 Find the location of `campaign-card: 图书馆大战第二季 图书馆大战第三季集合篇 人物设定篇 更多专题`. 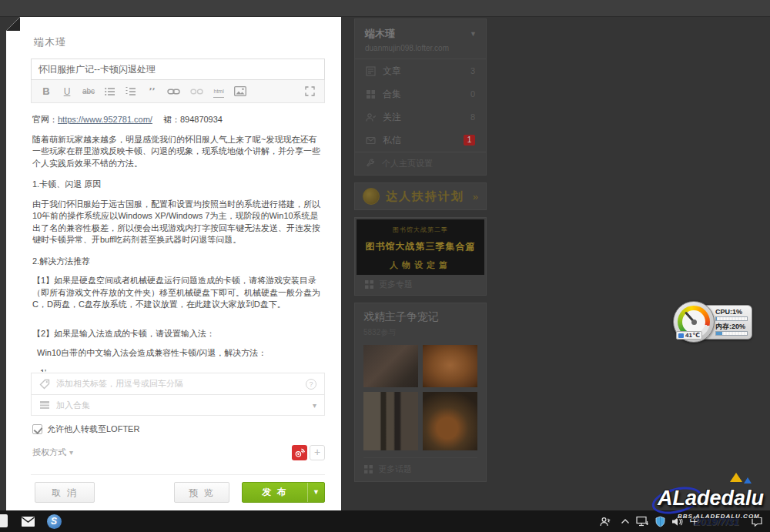

campaign-card: 图书馆大战第二季 图书馆大战第三季集合篇 人物设定篇 更多专题 is located at coordinates (420, 256).